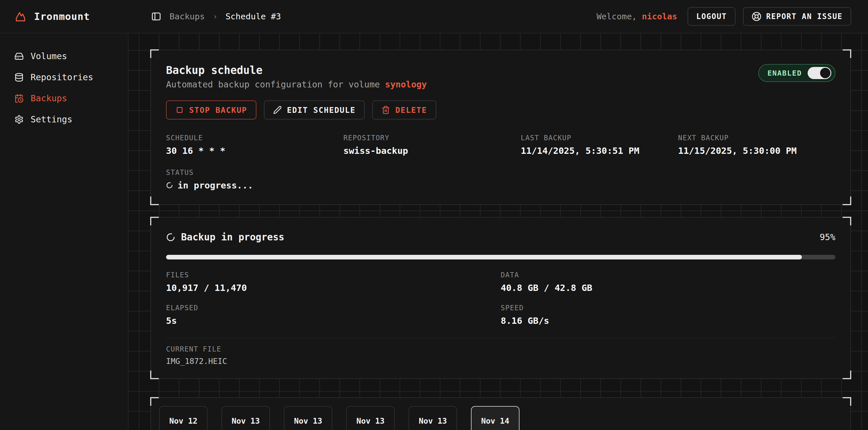 This screenshot has height=430, width=868. Describe the element at coordinates (21, 16) in the screenshot. I see `mountain-logo-icon` at that location.